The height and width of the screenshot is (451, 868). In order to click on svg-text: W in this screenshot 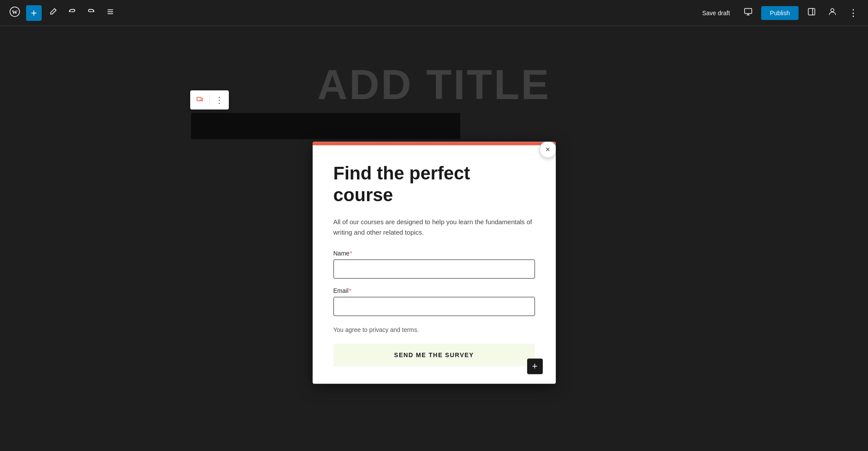, I will do `click(15, 12)`.